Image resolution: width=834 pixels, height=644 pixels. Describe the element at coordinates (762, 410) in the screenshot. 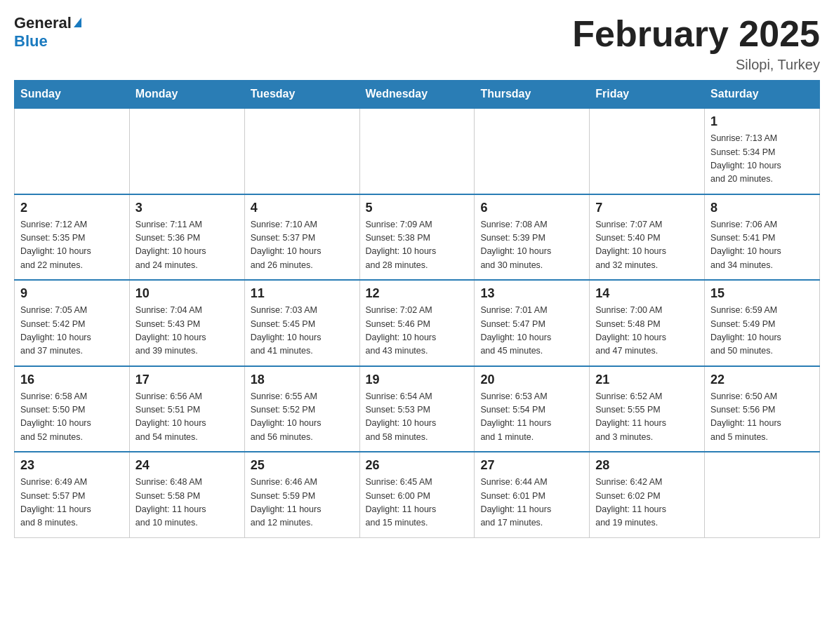

I see `calendar-cell: 22Sunrise: 6:50 AMSunset: 5:56 PMDayligh…` at that location.